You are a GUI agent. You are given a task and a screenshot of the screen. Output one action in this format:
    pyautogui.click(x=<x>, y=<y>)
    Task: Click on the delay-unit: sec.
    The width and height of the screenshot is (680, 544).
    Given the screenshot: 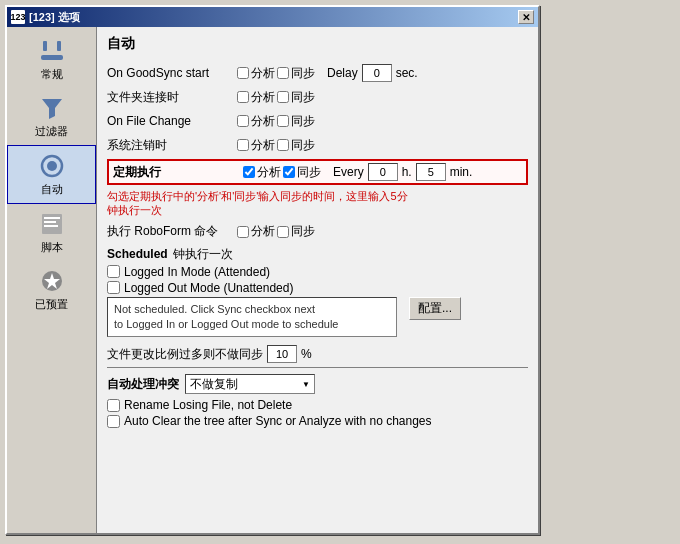 What is the action you would take?
    pyautogui.click(x=407, y=73)
    